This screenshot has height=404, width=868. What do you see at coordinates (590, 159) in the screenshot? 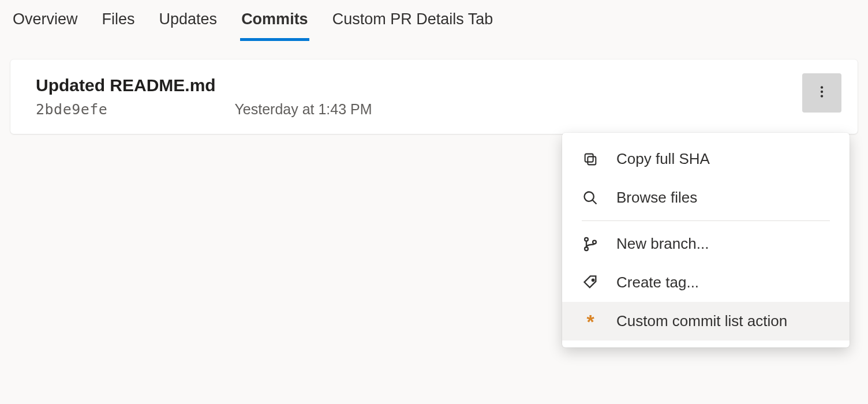
I see `copy-icon` at bounding box center [590, 159].